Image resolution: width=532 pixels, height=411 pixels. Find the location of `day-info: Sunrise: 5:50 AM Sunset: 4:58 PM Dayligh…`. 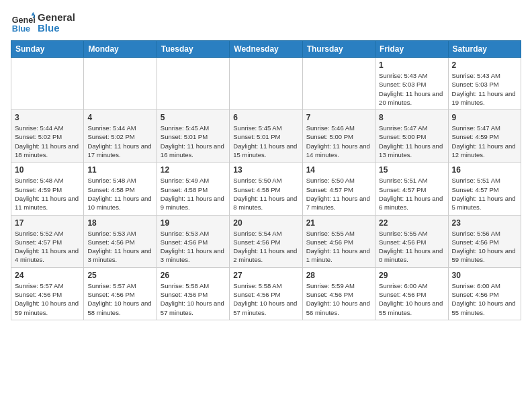

day-info: Sunrise: 5:50 AM Sunset: 4:58 PM Dayligh… is located at coordinates (266, 193).